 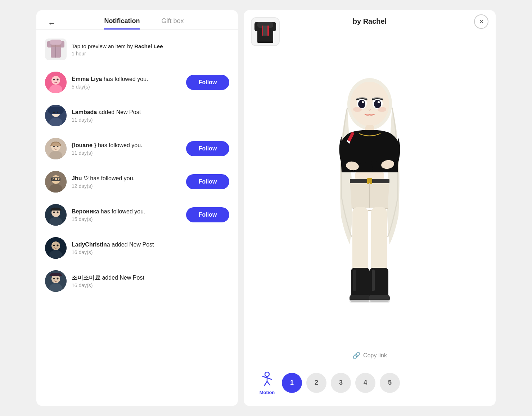 What do you see at coordinates (137, 248) in the screenshot?
I see `notif-item-ladychristina: LadyChristina added New Post 16 day(s)` at bounding box center [137, 248].